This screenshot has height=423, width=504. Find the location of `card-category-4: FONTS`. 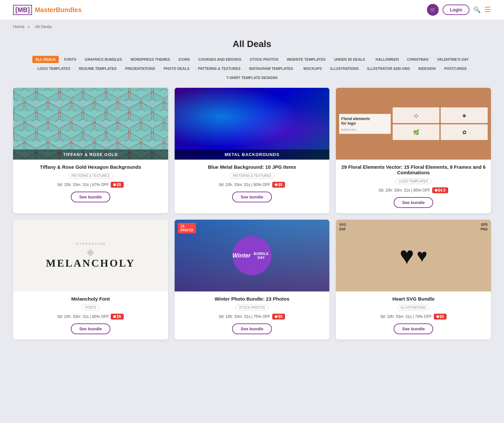

card-category-4: FONTS is located at coordinates (90, 307).